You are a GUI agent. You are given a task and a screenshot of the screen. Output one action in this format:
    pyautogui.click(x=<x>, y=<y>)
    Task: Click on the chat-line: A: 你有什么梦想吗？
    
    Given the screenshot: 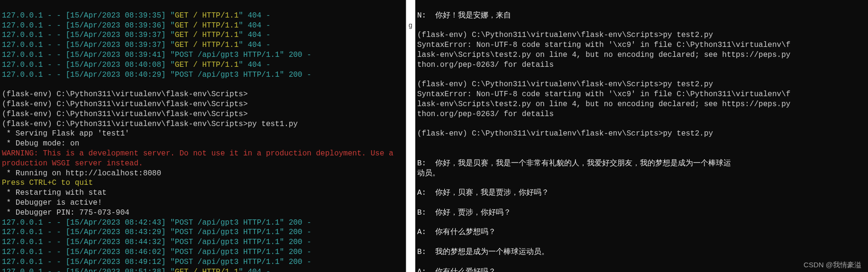 What is the action you would take?
    pyautogui.click(x=457, y=232)
    